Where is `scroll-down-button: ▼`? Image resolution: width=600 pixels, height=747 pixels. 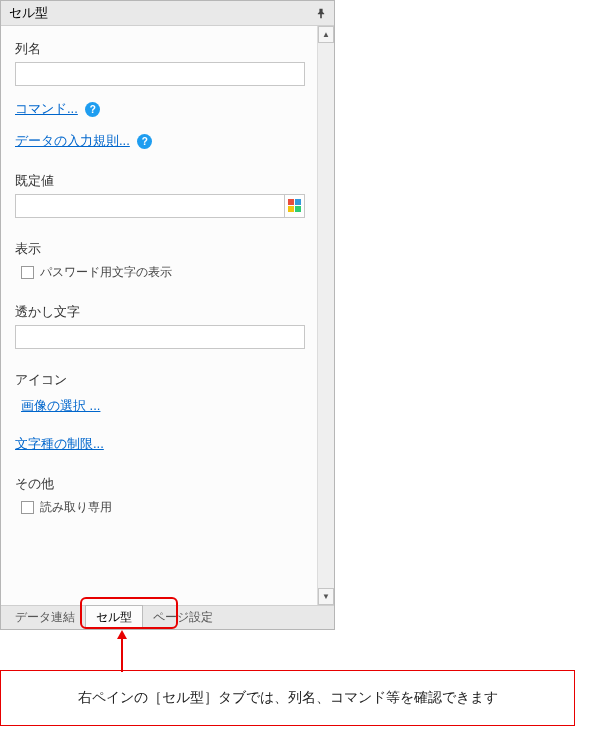
scroll-down-button: ▼ is located at coordinates (326, 596).